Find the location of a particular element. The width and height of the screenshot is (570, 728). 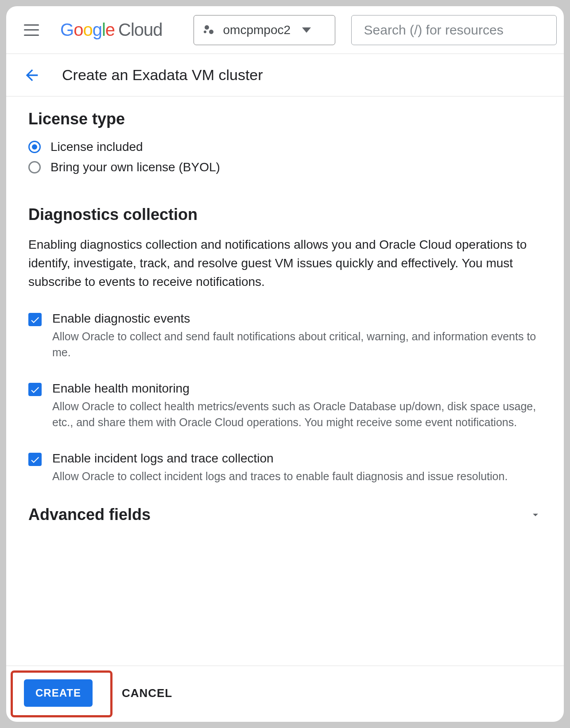

checkbox-diagnostic-events: Enable diagnostic events Allow Oracle to… is located at coordinates (285, 336).